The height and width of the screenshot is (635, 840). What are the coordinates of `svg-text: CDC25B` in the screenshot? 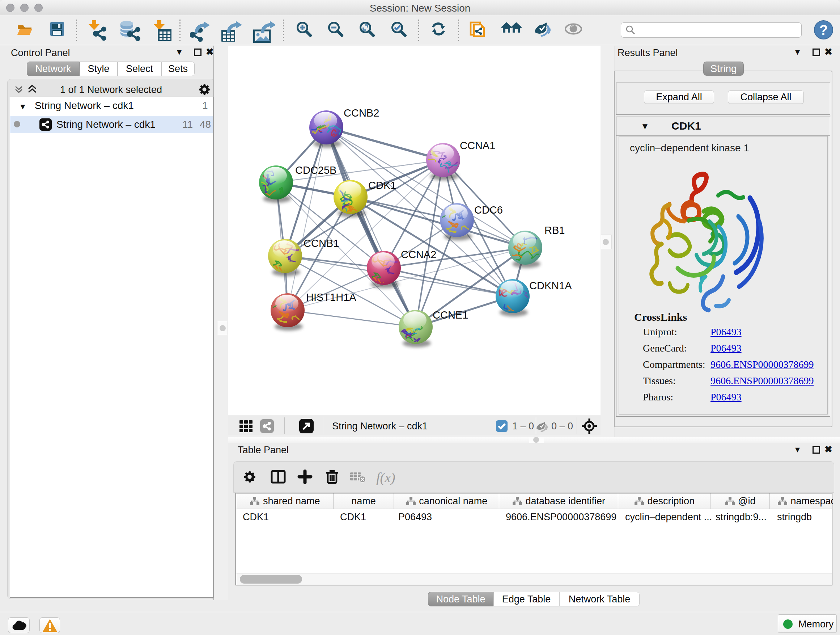 It's located at (316, 170).